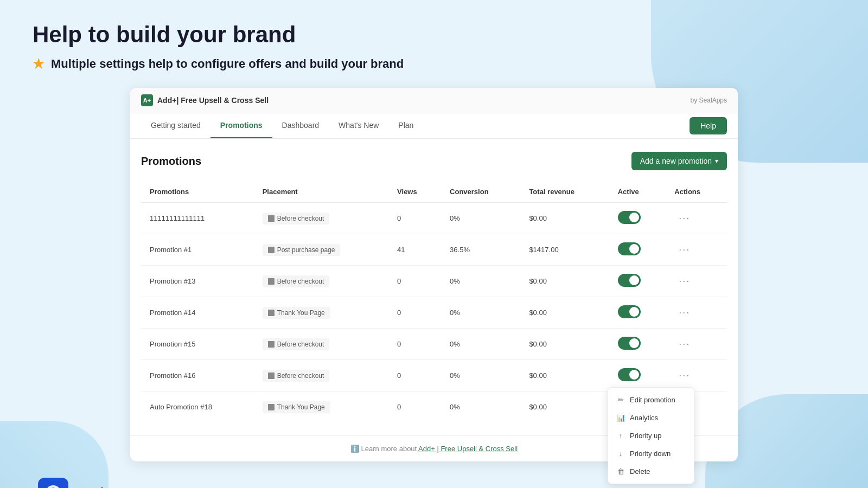 The image size is (868, 488). Describe the element at coordinates (621, 436) in the screenshot. I see `priority-up-icon: ↑` at that location.